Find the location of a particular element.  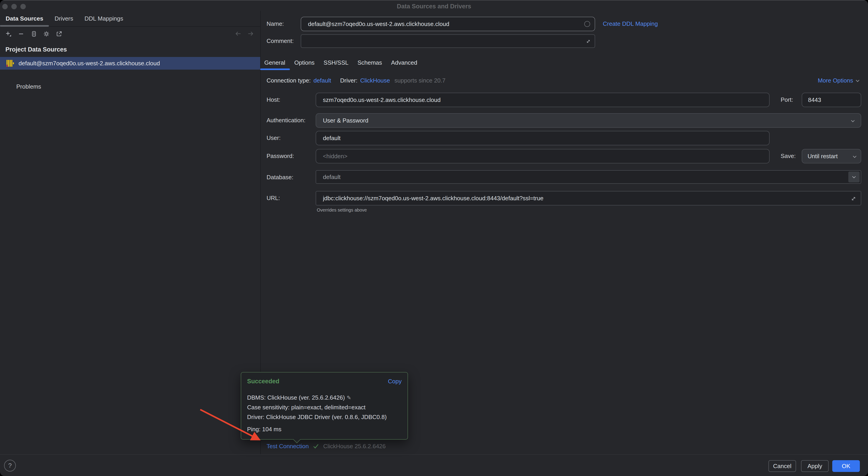

connection-status-text: ClickHouse 25.6.2.6426 is located at coordinates (354, 446).